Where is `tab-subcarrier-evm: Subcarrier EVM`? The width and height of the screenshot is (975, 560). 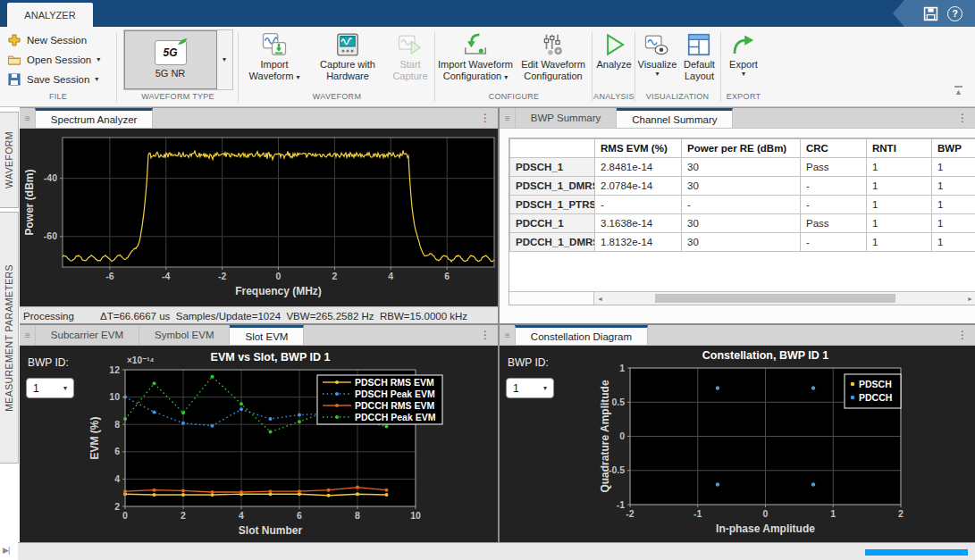 tab-subcarrier-evm: Subcarrier EVM is located at coordinates (88, 335).